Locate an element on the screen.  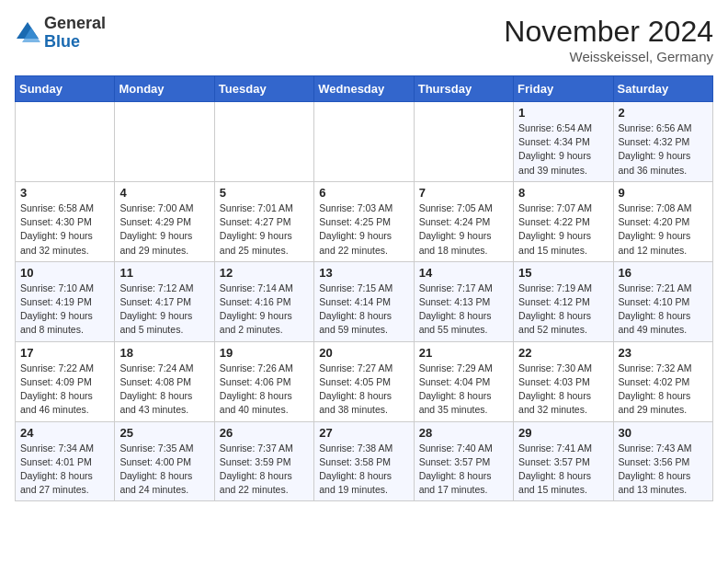
col-wednesday: Wednesday is located at coordinates (364, 89).